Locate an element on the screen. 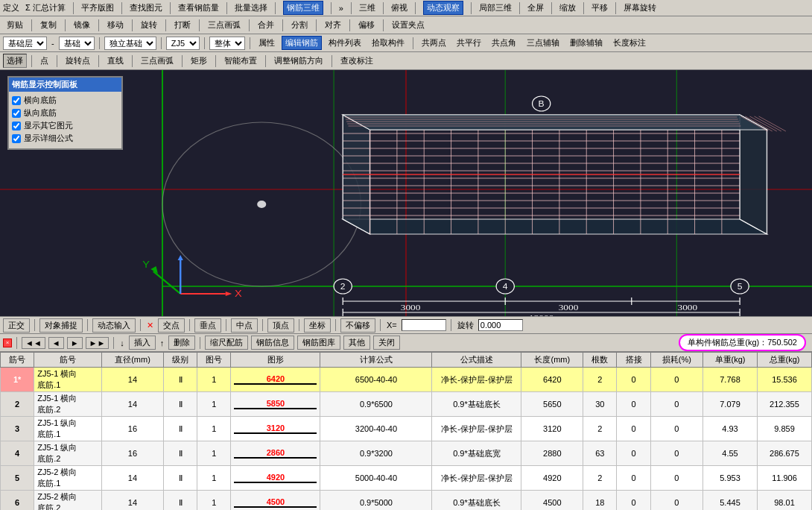 This screenshot has height=510, width=812. table-row: 3 ZJ5-1 纵向 底筋.1 16 Ⅱ 1 3120 3200-40-40 净… is located at coordinates (407, 429).